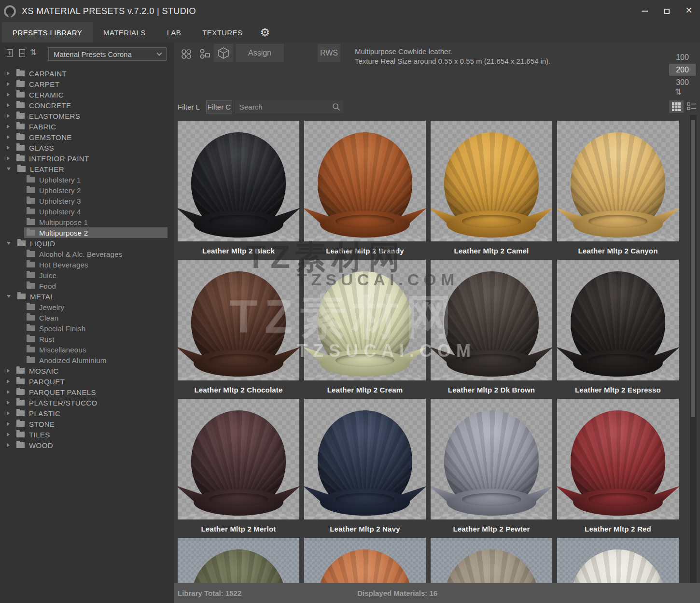 The image size is (700, 603). I want to click on tree-item-wood: WOOD, so click(84, 445).